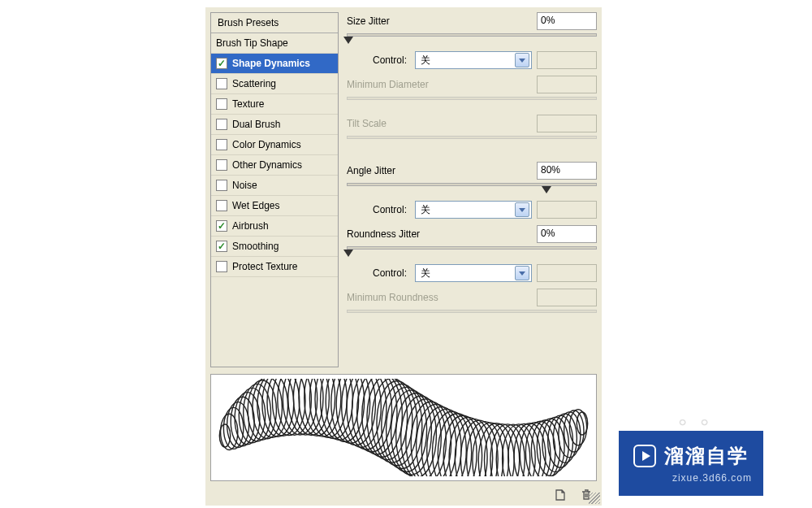  I want to click on sidebar-spacer, so click(274, 322).